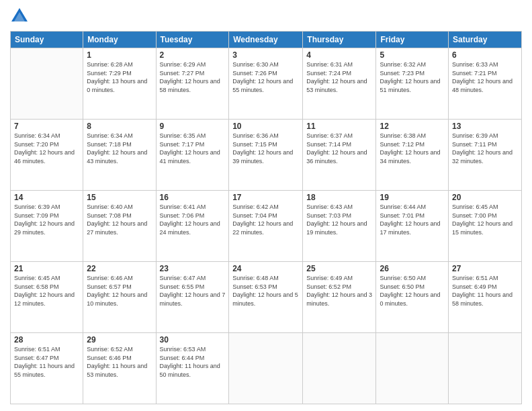 This screenshot has width=532, height=411. Describe the element at coordinates (120, 126) in the screenshot. I see `day-number: 8` at that location.